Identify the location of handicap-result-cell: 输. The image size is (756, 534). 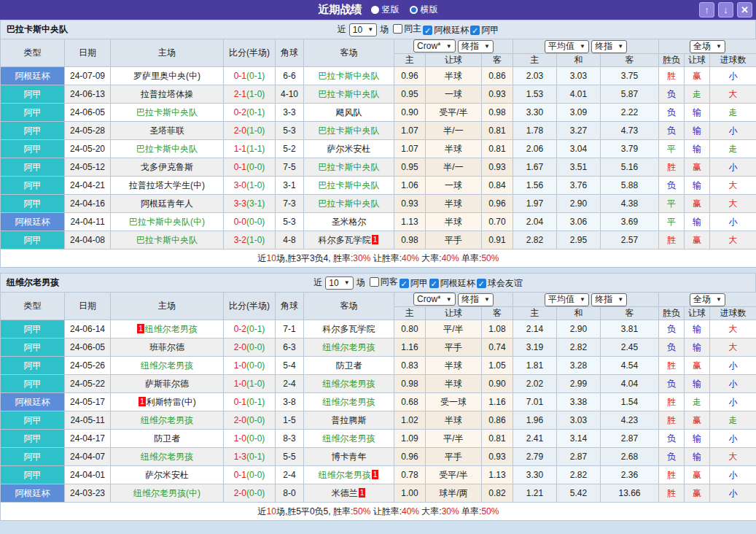
(697, 439).